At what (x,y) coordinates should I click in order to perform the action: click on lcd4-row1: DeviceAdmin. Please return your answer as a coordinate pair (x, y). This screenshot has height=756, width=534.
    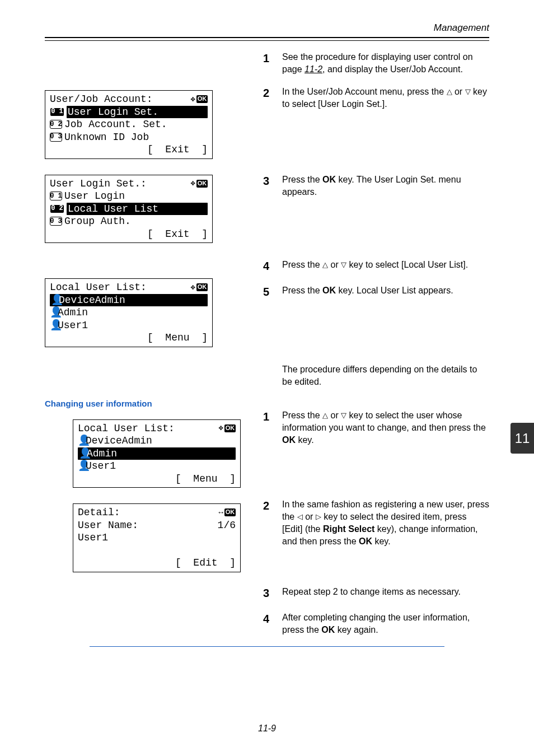
    Looking at the image, I should click on (119, 441).